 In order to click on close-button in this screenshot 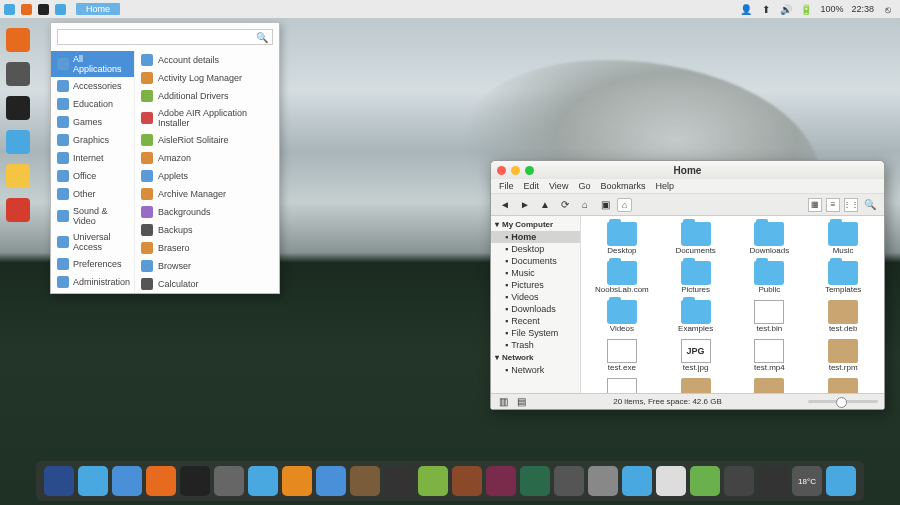, I will do `click(502, 170)`.